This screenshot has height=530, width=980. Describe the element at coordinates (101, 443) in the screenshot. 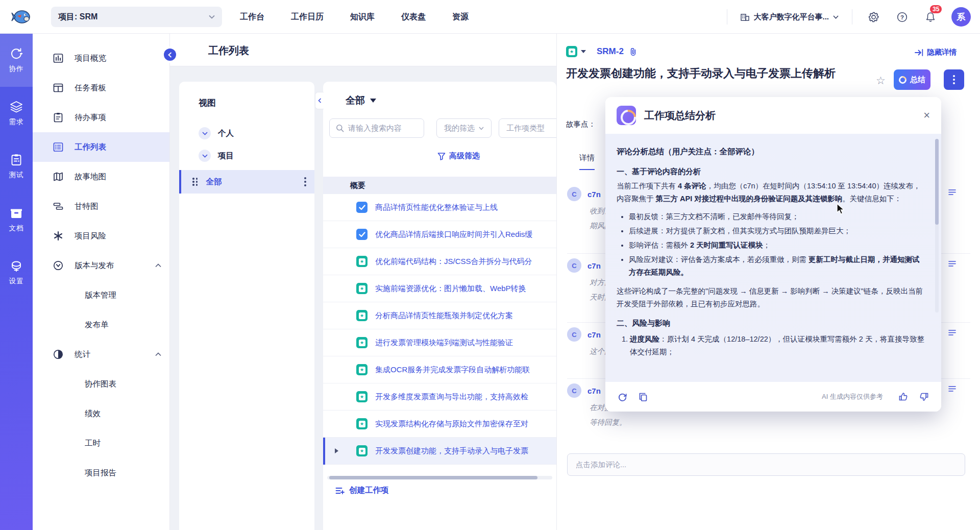

I see `sidebar-item-workhours: 工时` at that location.